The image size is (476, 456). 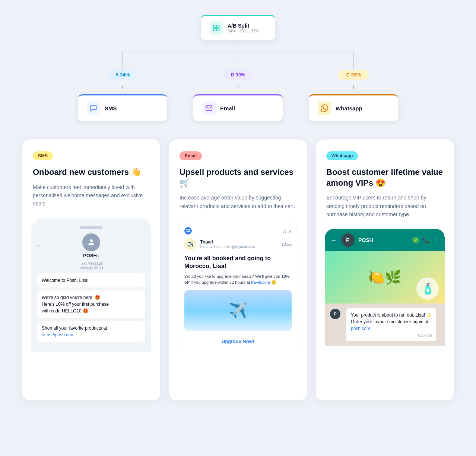 I want to click on wa-menu-icon: ⋮, so click(x=436, y=240).